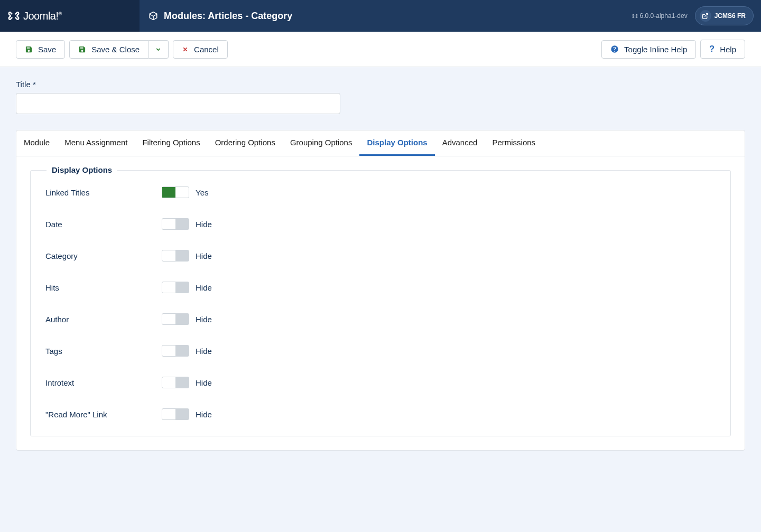 The image size is (761, 532). I want to click on title-input, so click(178, 104).